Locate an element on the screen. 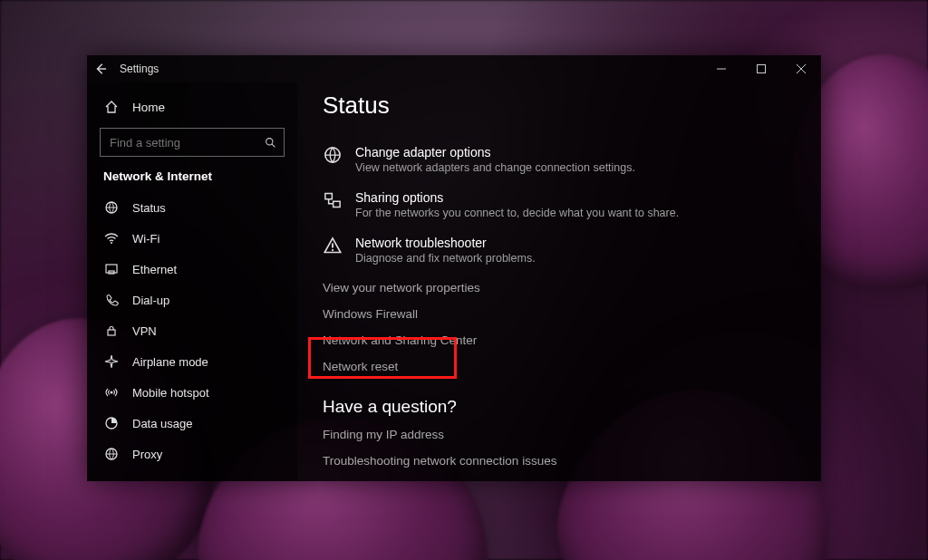 This screenshot has height=560, width=928. link-network-reset: Network reset is located at coordinates (559, 366).